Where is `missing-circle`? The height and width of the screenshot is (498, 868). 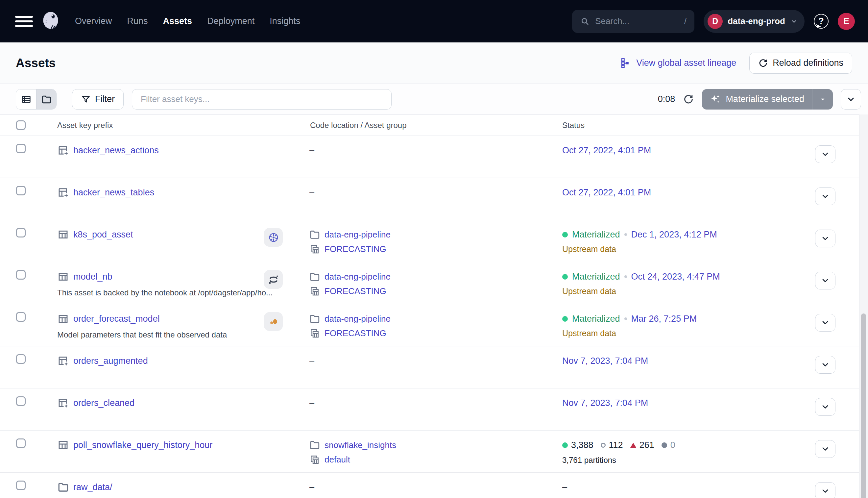
missing-circle is located at coordinates (603, 445).